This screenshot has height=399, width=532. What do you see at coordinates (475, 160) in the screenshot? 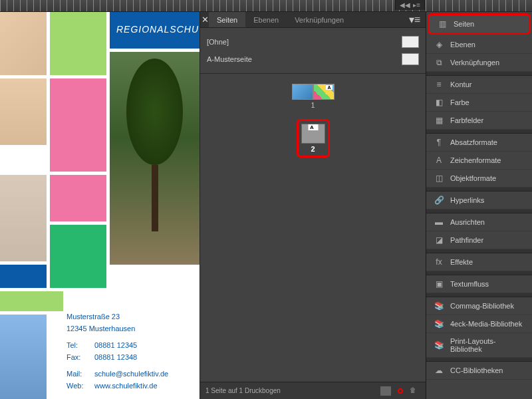
I see `side-panel-label: Zeichenformate` at bounding box center [475, 160].